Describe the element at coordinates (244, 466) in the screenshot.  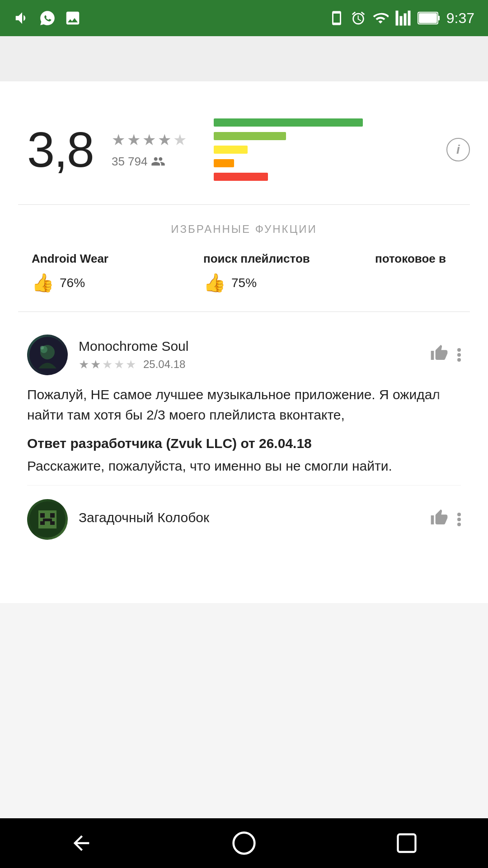
I see `dev-reply-text-1: Расскажите, пожалуйста, что именно вы не…` at that location.